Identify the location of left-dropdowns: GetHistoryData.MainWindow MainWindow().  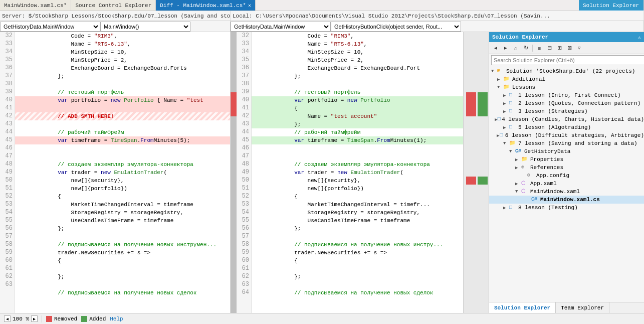
(115, 26).